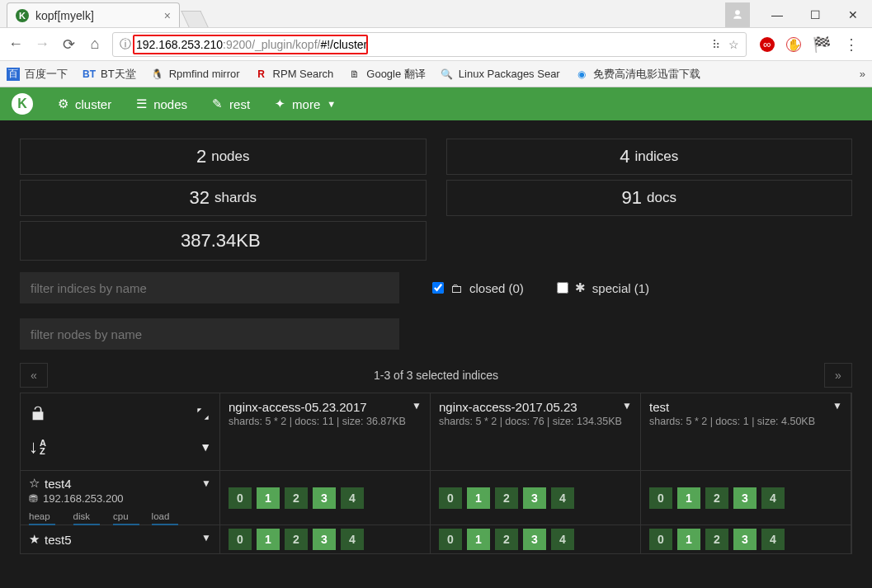 This screenshot has width=872, height=588. I want to click on sort-az-icon: ↓AZ, so click(38, 447).